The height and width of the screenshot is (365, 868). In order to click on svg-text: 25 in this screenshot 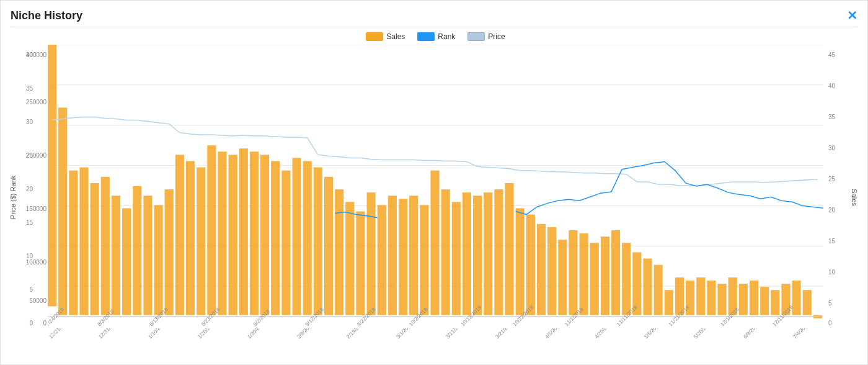, I will do `click(832, 179)`.